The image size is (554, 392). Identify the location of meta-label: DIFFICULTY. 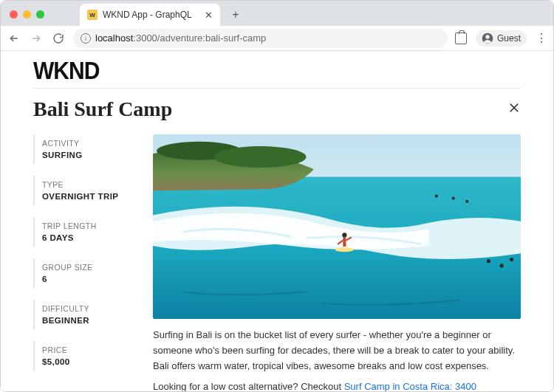
(89, 309).